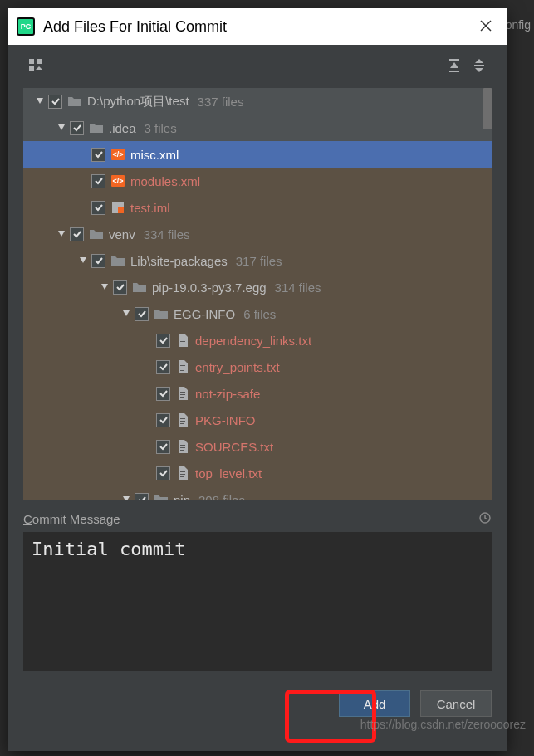 This screenshot has width=534, height=756. I want to click on tree-folder: D:\python项目\test337 files, so click(257, 101).